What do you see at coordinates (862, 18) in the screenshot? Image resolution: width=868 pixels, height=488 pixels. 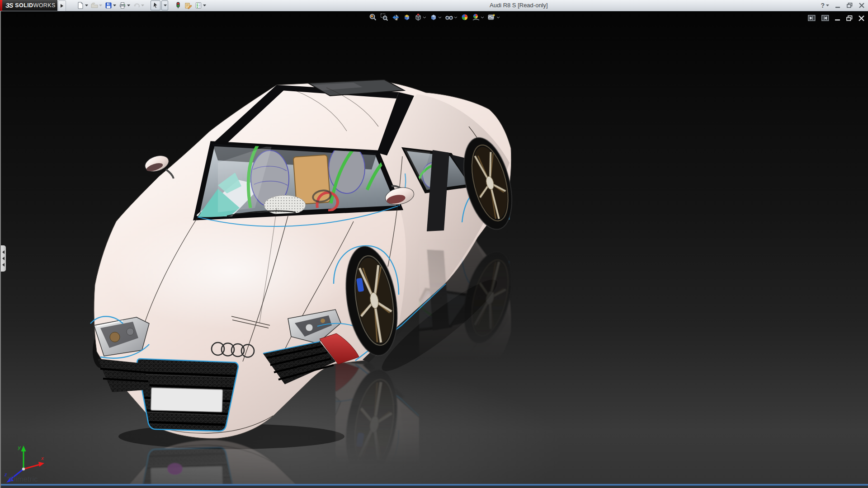 I see `doc-close-button` at bounding box center [862, 18].